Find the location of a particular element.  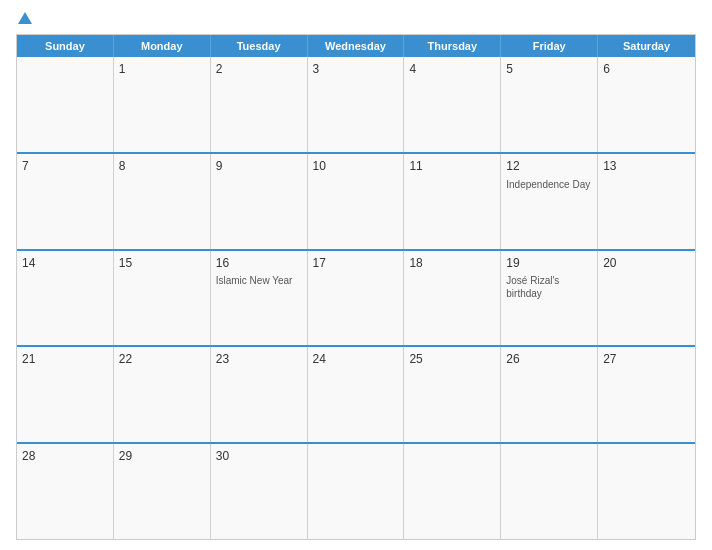

day-cell: 6 is located at coordinates (646, 104).